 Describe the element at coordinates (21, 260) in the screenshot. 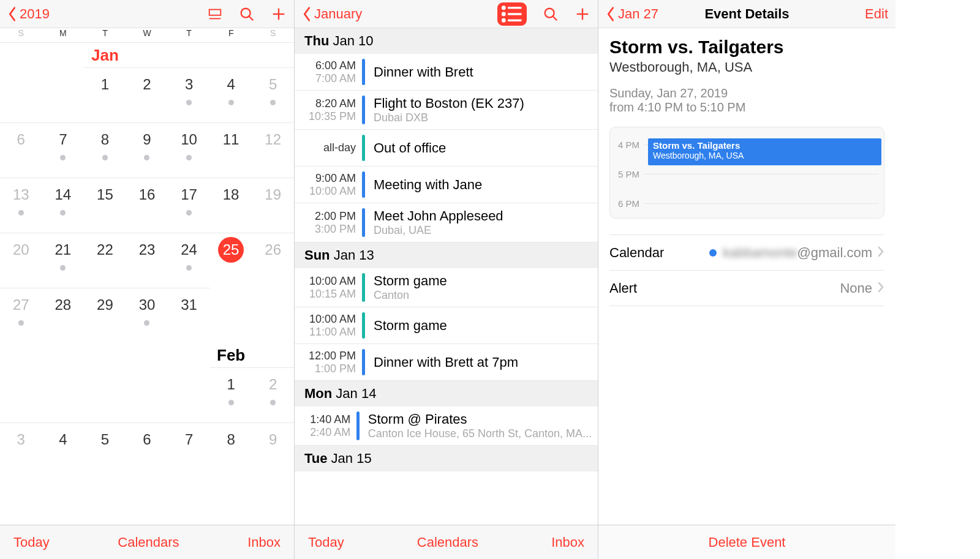

I see `day-cell: 20` at that location.